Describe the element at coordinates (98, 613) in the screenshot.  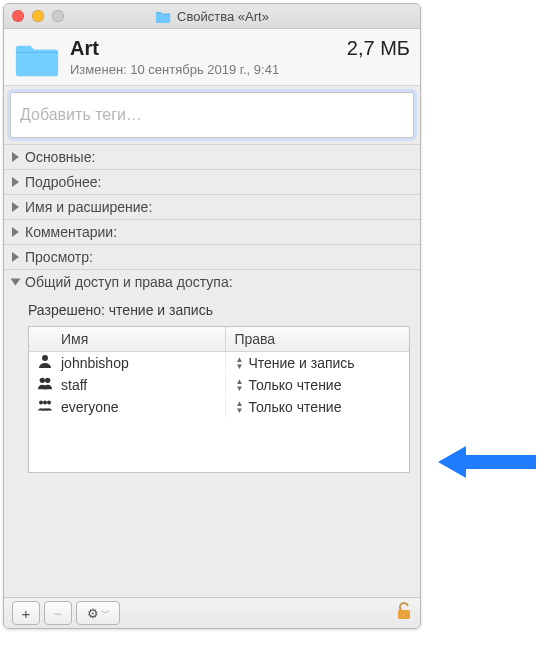
I see `action-menu-button: ⚙ ﹀` at that location.